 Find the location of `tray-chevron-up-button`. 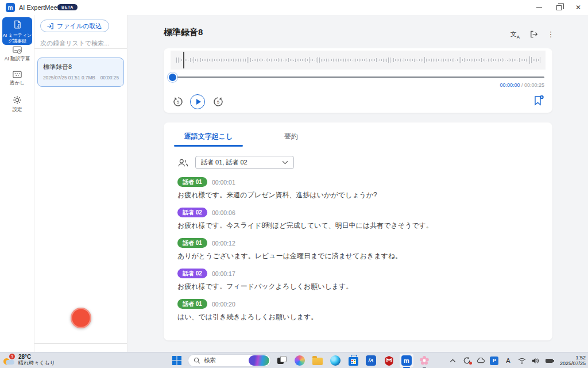

tray-chevron-up-button is located at coordinates (453, 361).